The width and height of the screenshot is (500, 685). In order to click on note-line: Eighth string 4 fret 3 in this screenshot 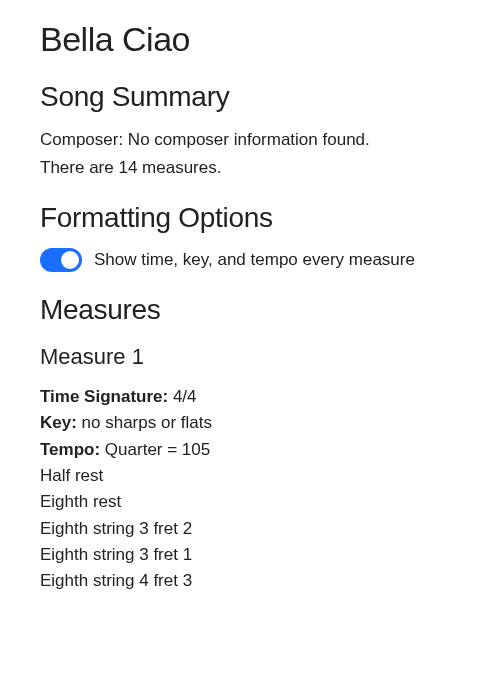, I will do `click(250, 581)`.